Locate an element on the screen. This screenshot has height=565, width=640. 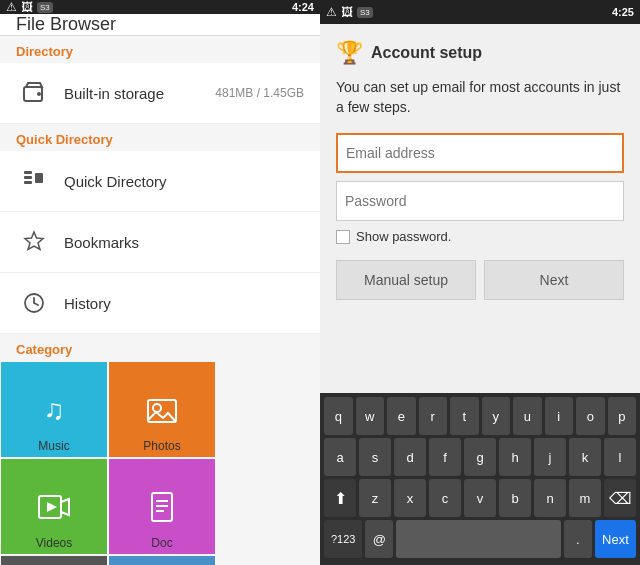
account-description: You can set up email for most accounts i… is located at coordinates (480, 98).